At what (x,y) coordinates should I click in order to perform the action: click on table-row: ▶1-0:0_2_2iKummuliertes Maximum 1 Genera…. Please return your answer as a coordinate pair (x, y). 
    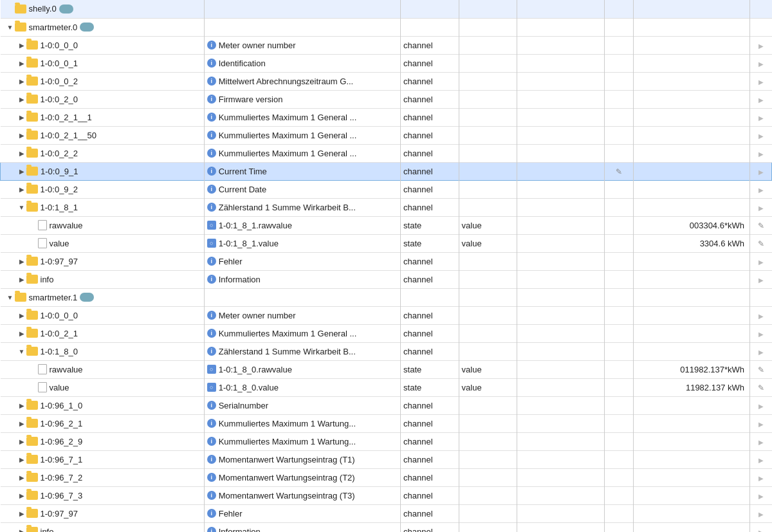
    Looking at the image, I should click on (386, 153).